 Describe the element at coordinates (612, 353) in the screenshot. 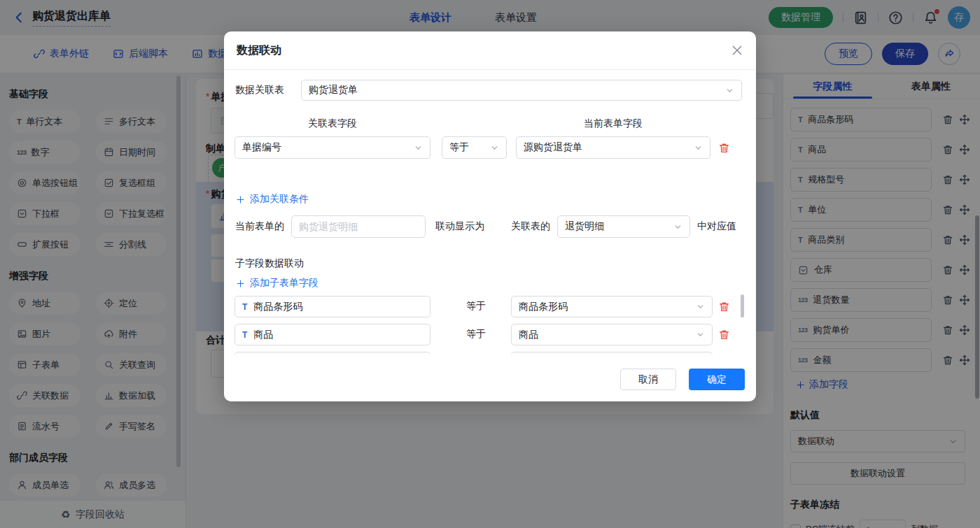

I see `subfield-target-select` at that location.